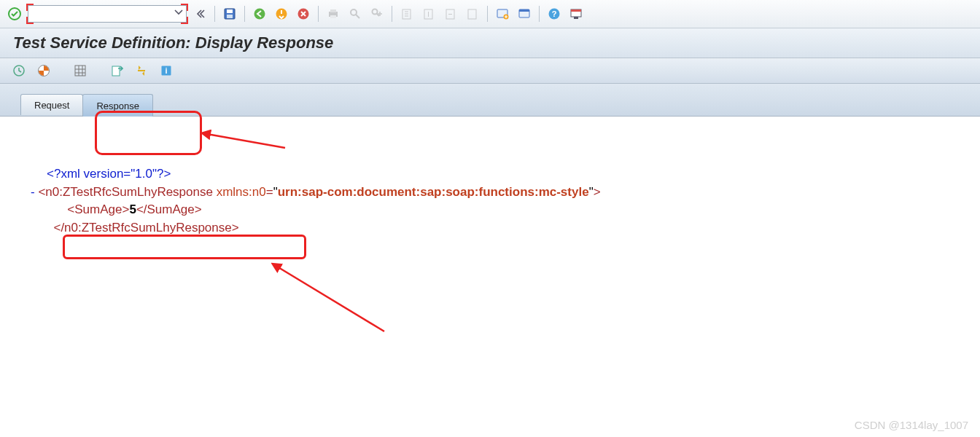  I want to click on save-icon, so click(230, 14).